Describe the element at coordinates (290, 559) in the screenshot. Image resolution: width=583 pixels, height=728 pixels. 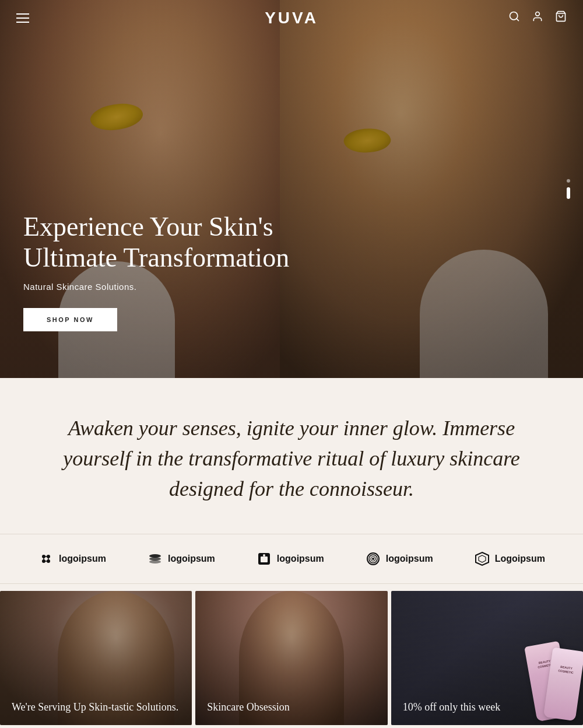
I see `brand-item-3: logoipsum` at that location.